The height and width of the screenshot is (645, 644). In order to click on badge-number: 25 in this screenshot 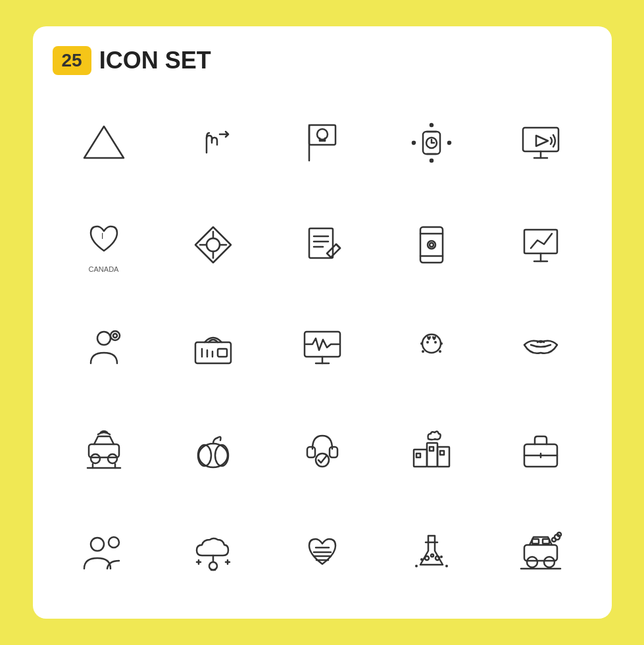, I will do `click(72, 61)`.